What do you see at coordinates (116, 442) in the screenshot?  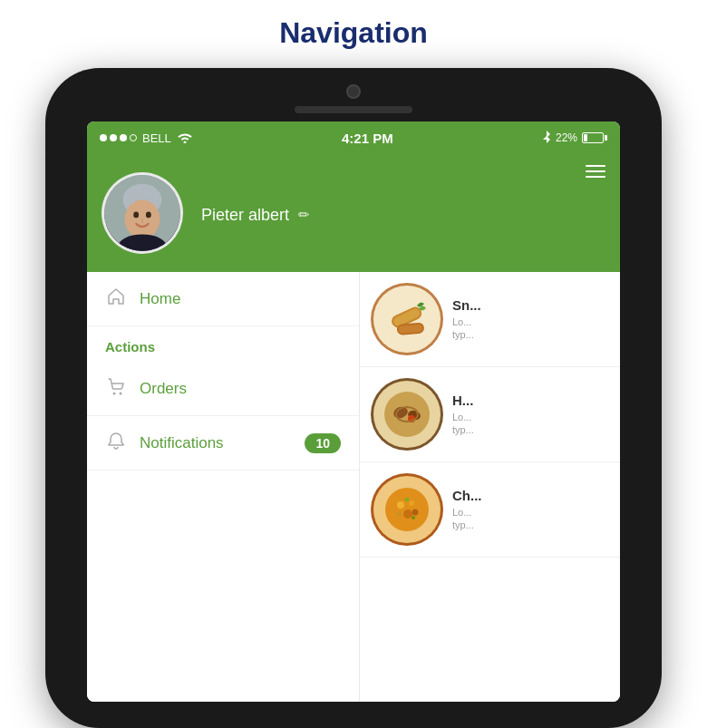 I see `bell-icon` at bounding box center [116, 442].